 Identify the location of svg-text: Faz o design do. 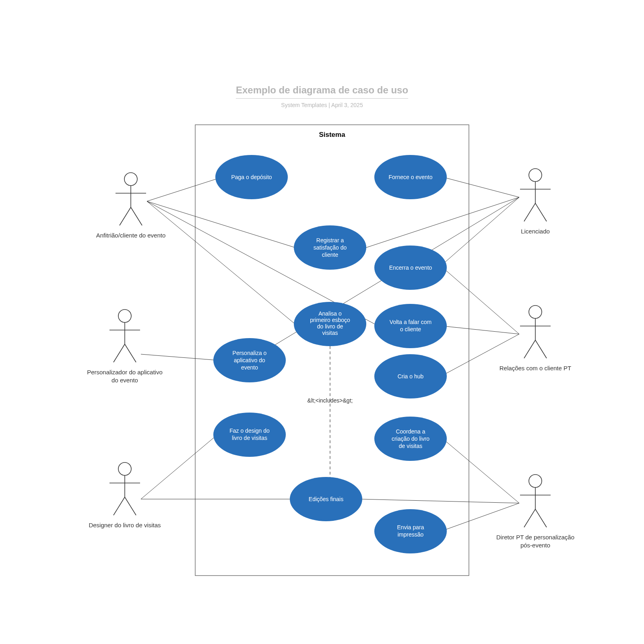
(250, 431).